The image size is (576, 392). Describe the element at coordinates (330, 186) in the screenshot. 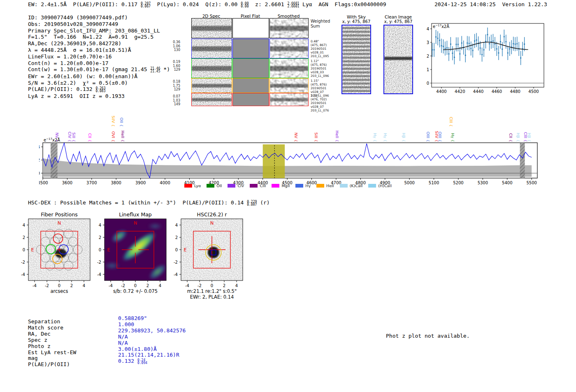

I see `legend-label: HeII` at that location.